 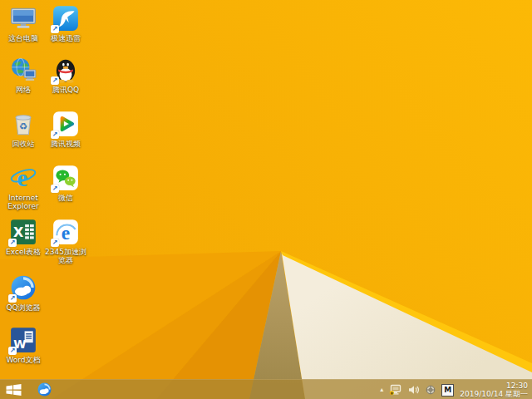 What do you see at coordinates (382, 390) in the screenshot?
I see `show-hidden-icons-chevron: ▴` at bounding box center [382, 390].